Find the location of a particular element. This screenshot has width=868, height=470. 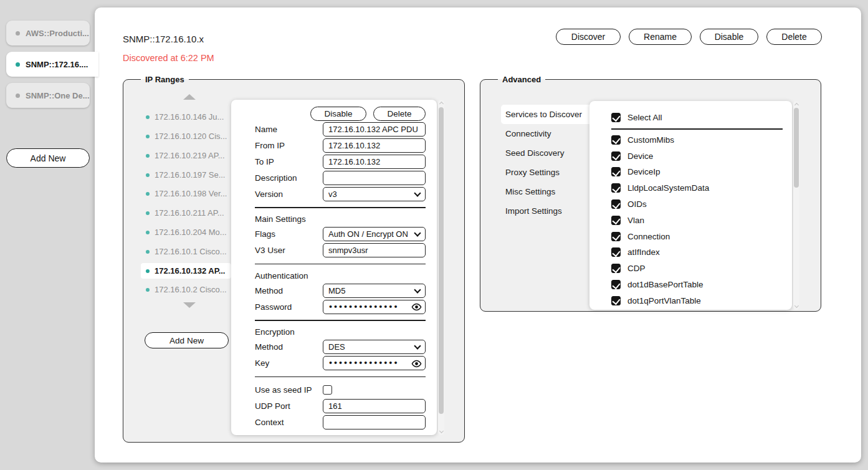

tab-seed-discovery: Seed Discovery is located at coordinates (545, 153).